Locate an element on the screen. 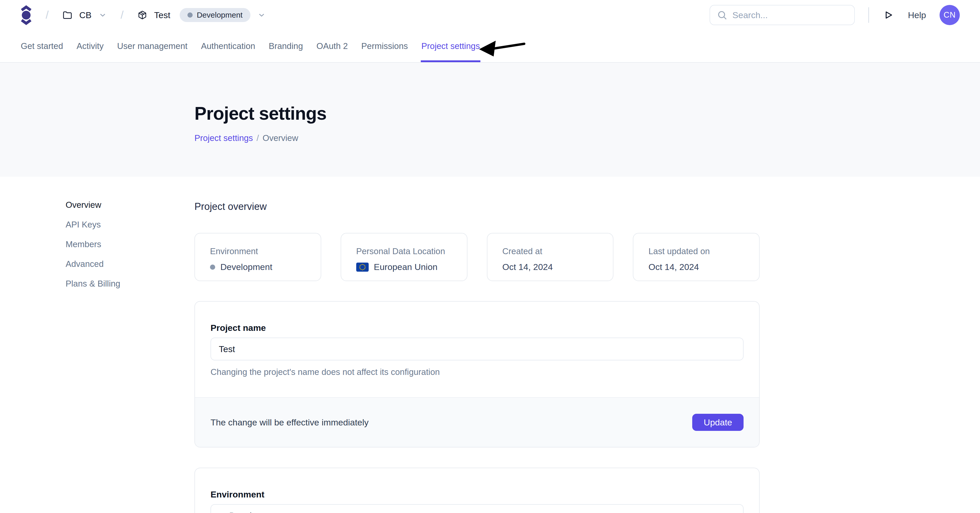 This screenshot has width=980, height=513. sidebar-item-overview: Overview is located at coordinates (93, 205).